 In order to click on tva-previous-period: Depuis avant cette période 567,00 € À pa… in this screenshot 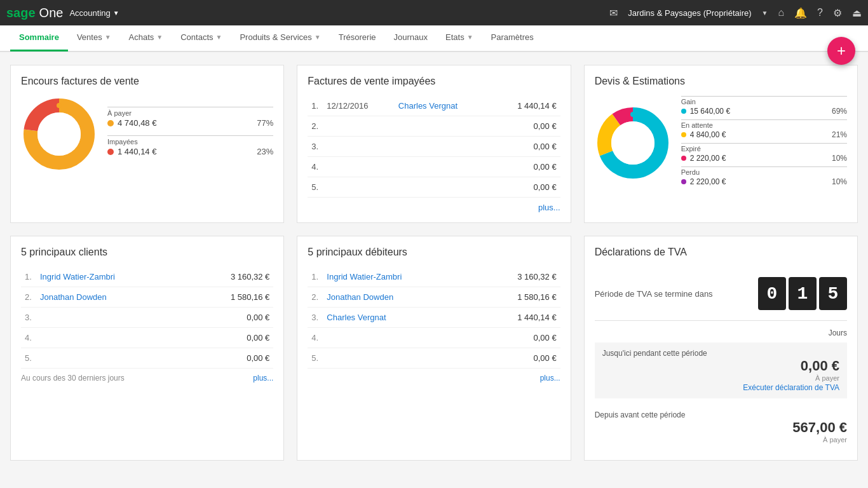, I will do `click(721, 427)`.